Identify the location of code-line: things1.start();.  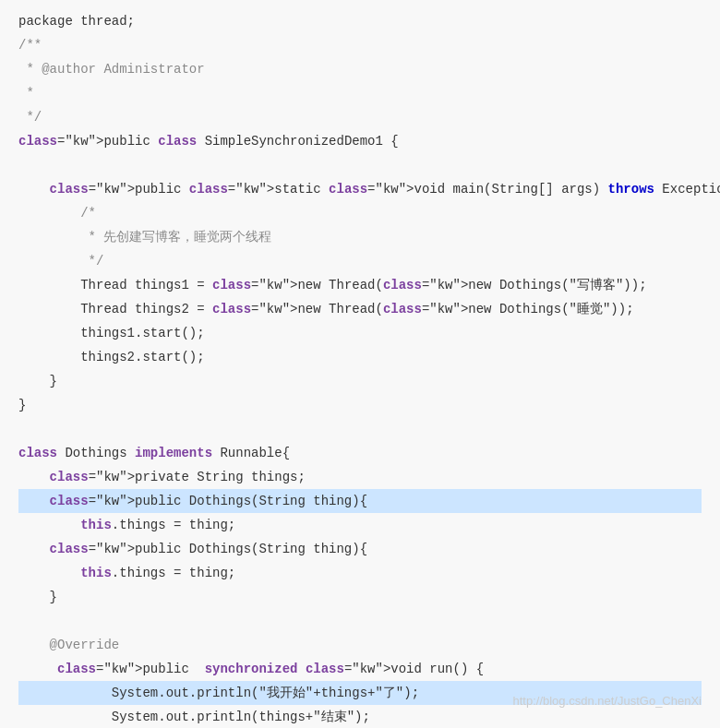
(360, 333).